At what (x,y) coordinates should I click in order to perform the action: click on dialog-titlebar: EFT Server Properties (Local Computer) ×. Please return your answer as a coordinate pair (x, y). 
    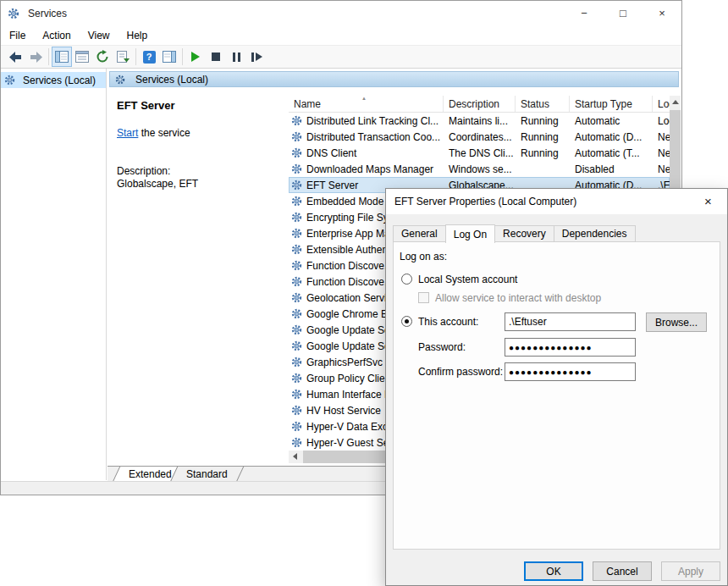
    Looking at the image, I should click on (557, 202).